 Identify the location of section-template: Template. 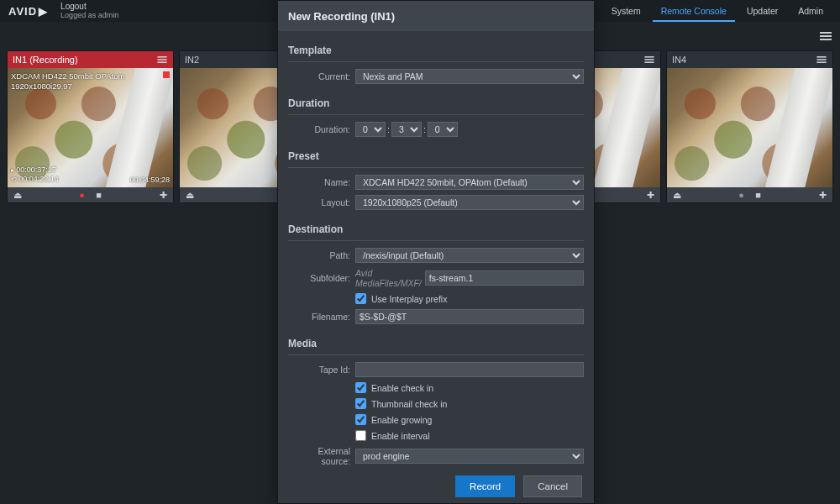
(436, 49).